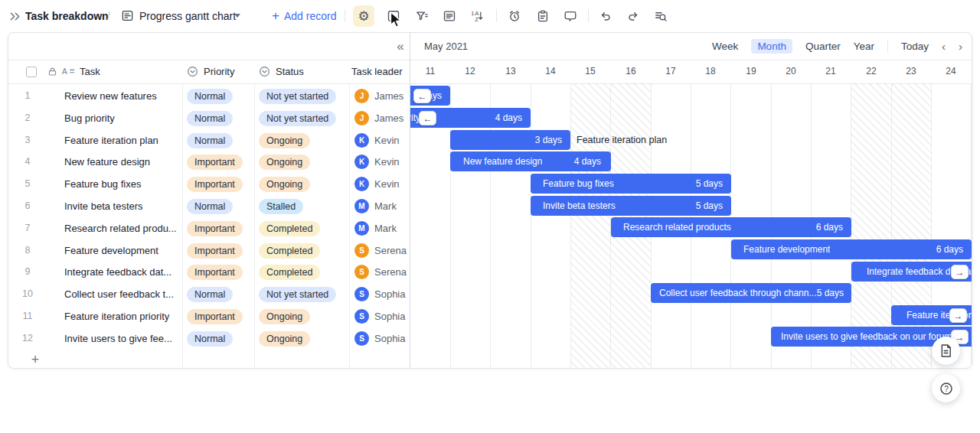 The image size is (980, 433). What do you see at coordinates (593, 161) in the screenshot?
I see `bar-duration: 4 days` at bounding box center [593, 161].